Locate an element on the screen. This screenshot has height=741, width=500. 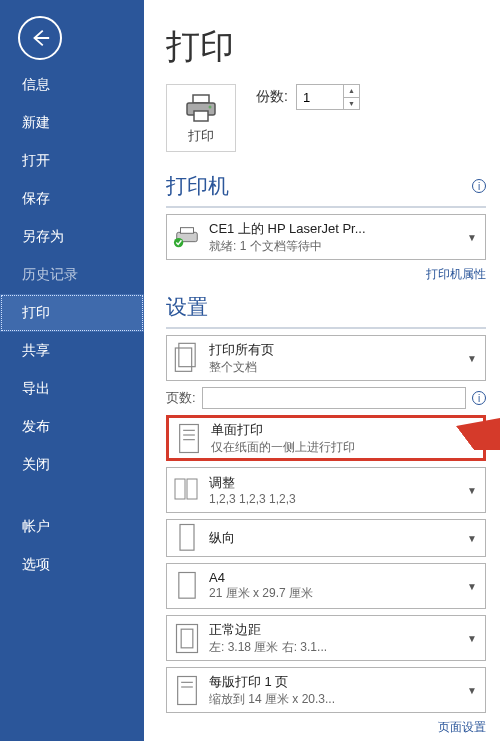
nav-history: 历史记录 is located at coordinates (72, 275).